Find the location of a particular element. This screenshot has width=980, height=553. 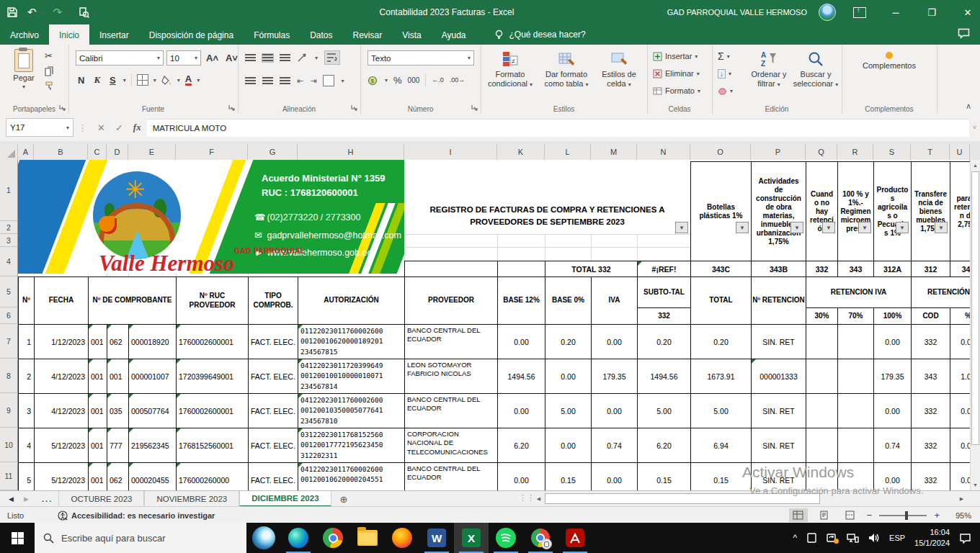

ribbon-tab-datos: Datos is located at coordinates (321, 35).